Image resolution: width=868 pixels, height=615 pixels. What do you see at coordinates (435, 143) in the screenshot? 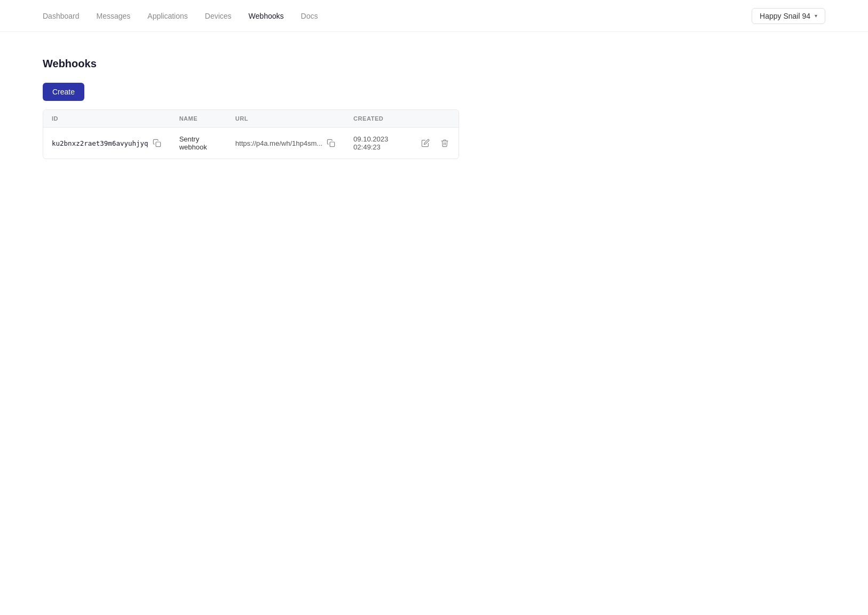
I see `action-icons` at bounding box center [435, 143].